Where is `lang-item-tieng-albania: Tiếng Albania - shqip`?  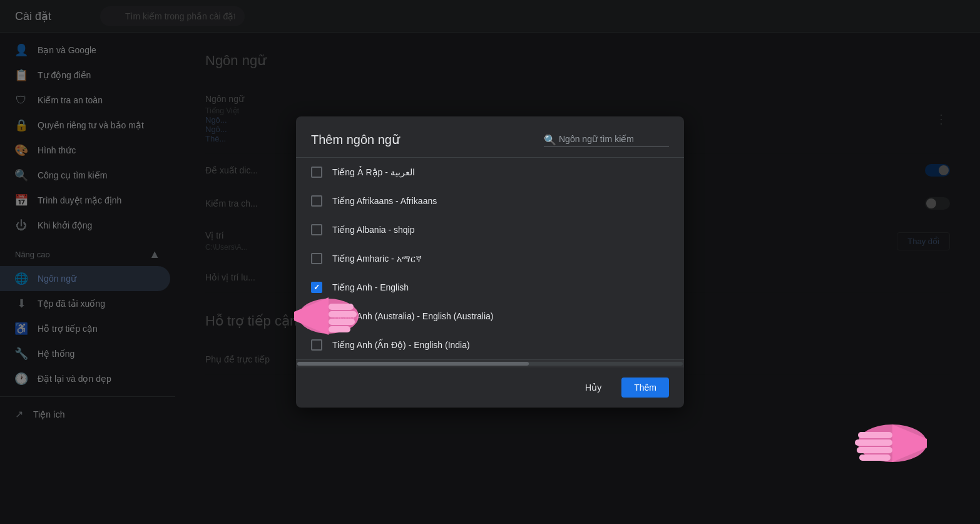
lang-item-tieng-albania: Tiếng Albania - shqip is located at coordinates (490, 230).